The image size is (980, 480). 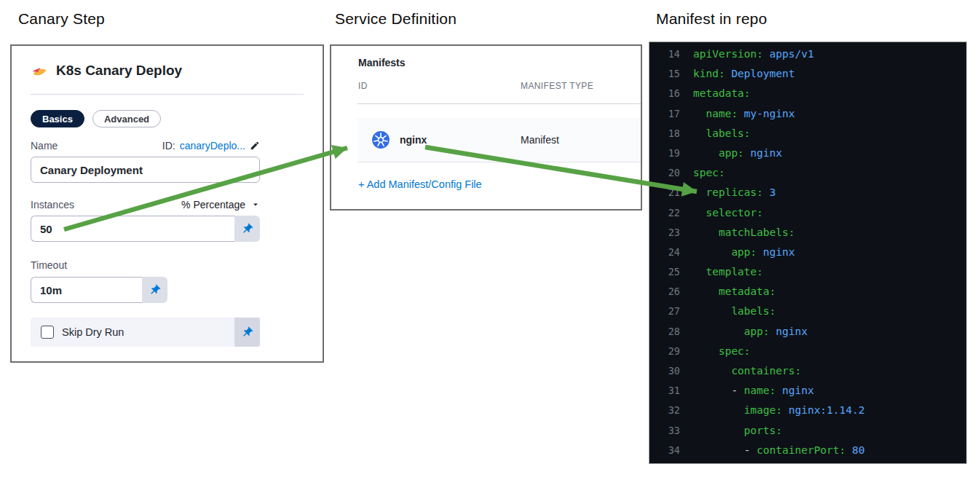 I want to click on service-definition-panel: Manifests ID MANIFEST TYPE nginx Manifes…, so click(x=486, y=127).